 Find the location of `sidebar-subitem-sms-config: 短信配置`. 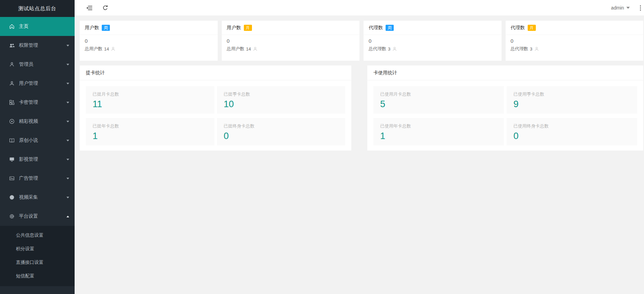

sidebar-subitem-sms-config: 短信配置 is located at coordinates (37, 276).